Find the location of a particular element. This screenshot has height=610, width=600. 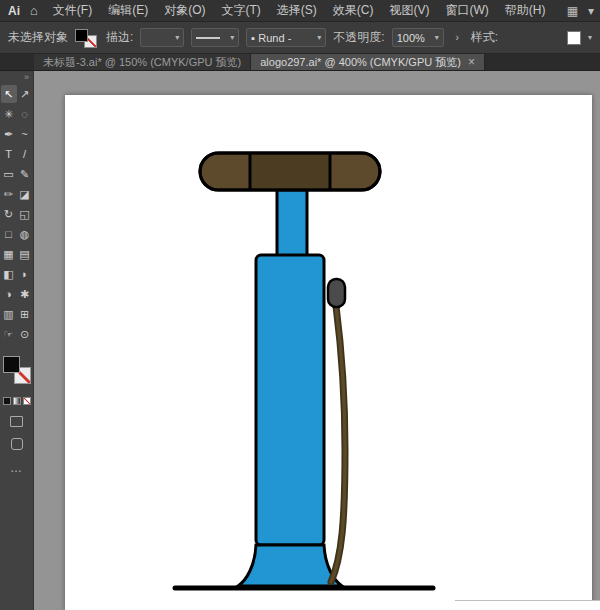

opacity-select: 100% ▾ is located at coordinates (418, 38).